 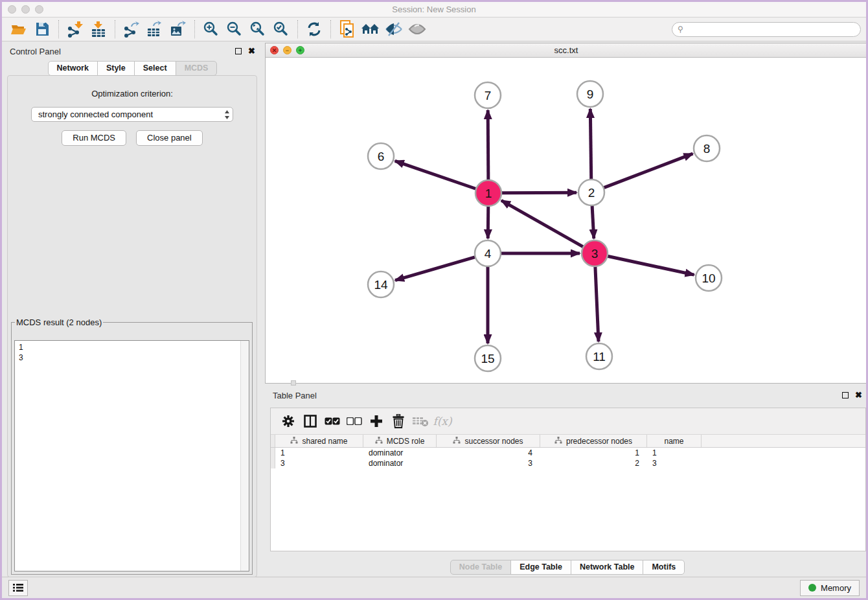 I want to click on graph-node-10: 10, so click(x=709, y=278).